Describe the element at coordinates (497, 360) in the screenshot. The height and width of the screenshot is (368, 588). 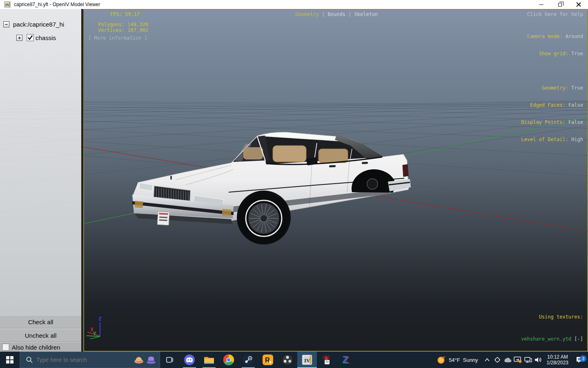
I see `recorder-icon` at that location.